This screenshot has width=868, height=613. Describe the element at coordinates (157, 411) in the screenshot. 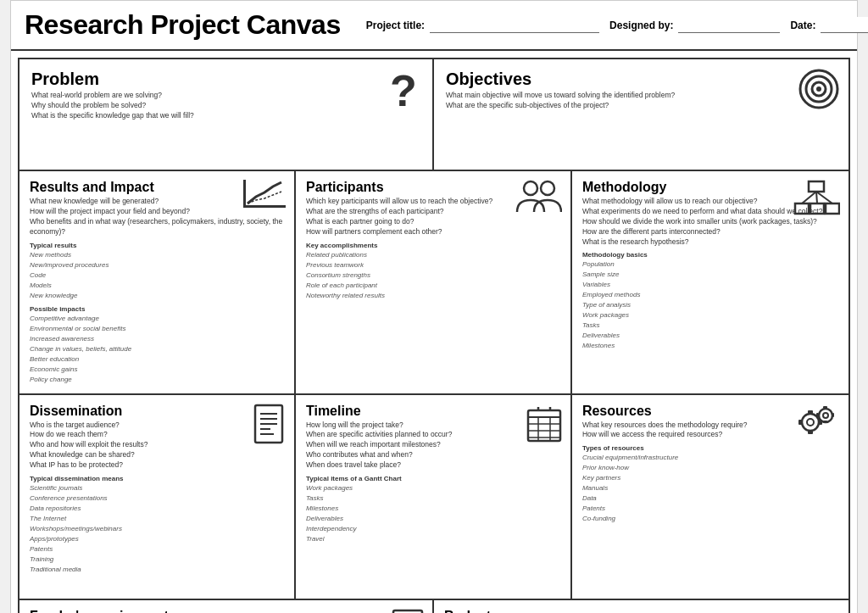

I see `dissemination-heading: Dissemination` at that location.